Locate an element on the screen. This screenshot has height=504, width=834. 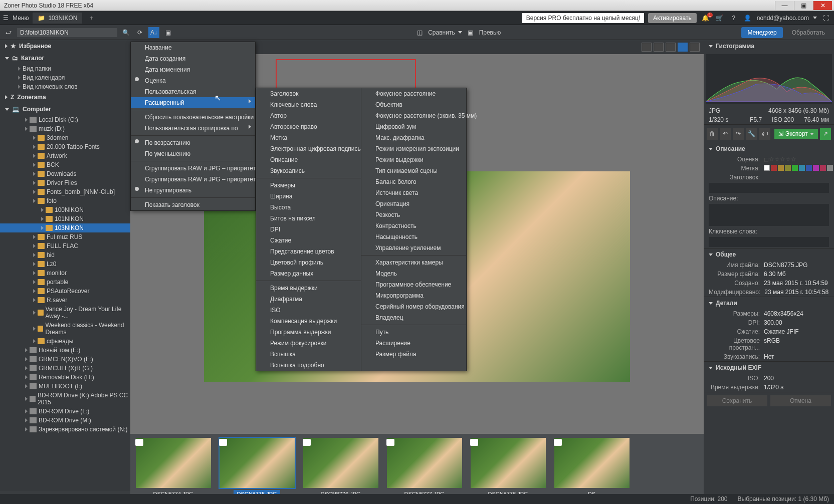
submenu-item: Программное обеспечение is located at coordinates (414, 285).